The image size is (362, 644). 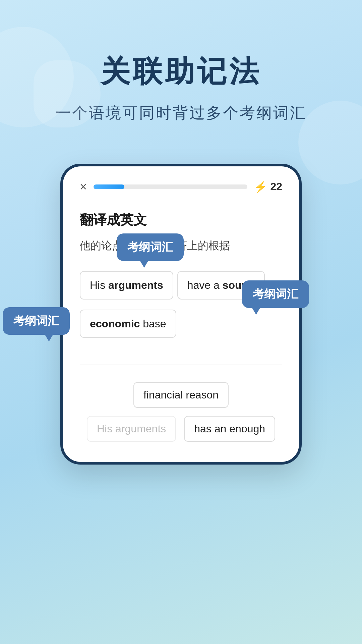 I want to click on close-button: ×, so click(x=83, y=187).